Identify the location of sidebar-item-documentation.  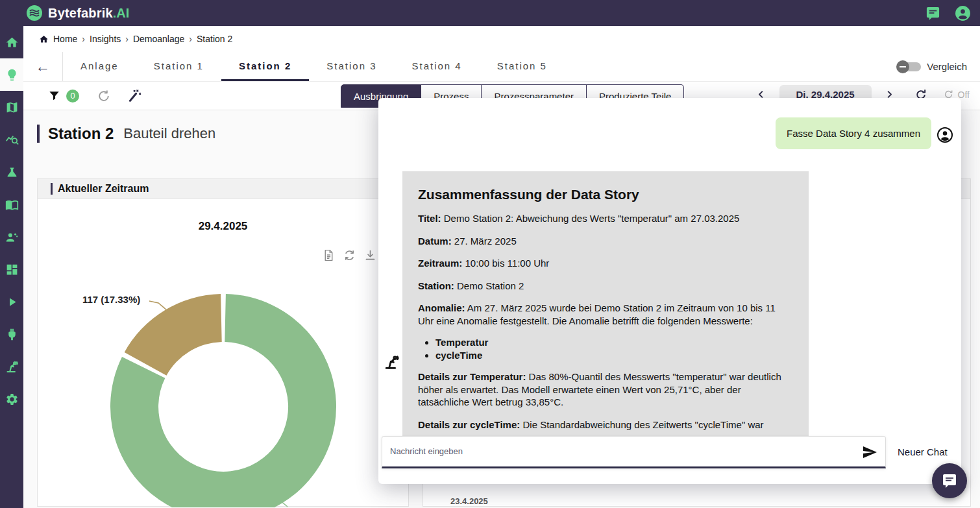
(12, 204).